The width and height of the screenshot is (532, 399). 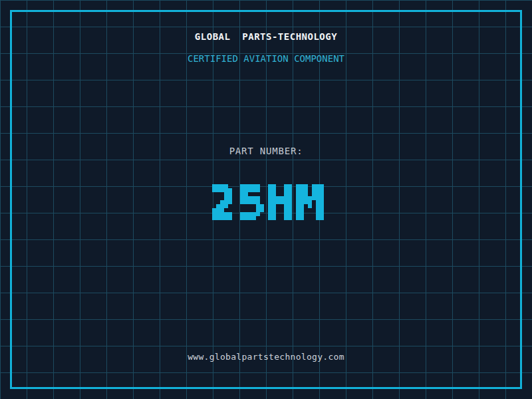 I want to click on part-number-label: PART NUMBER:, so click(x=266, y=151).